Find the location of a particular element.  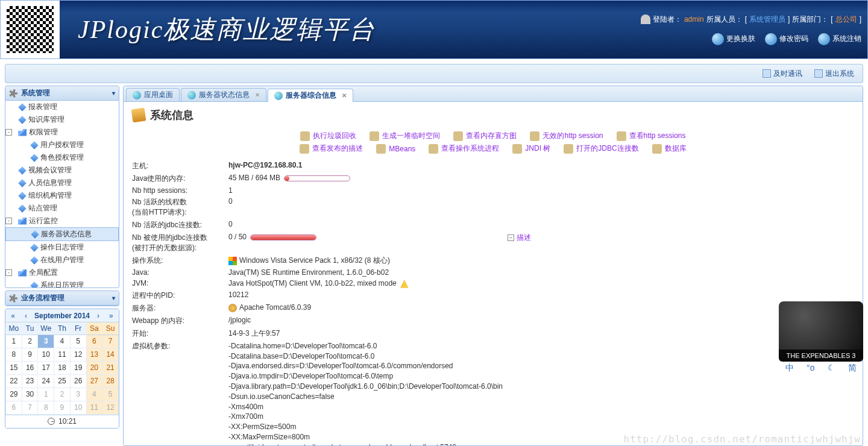

password-button: 修改密码 is located at coordinates (787, 39).